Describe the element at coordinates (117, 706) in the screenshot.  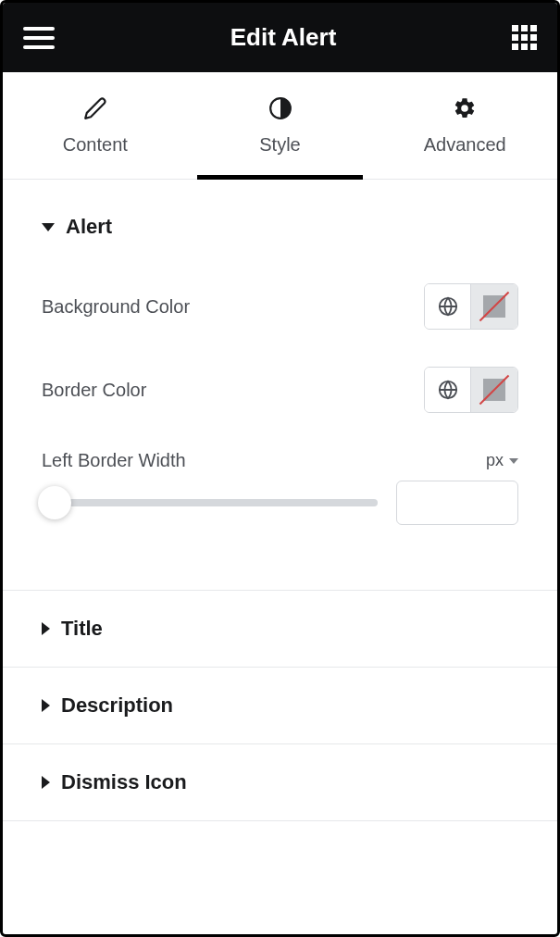
I see `section-description-title: Description` at that location.